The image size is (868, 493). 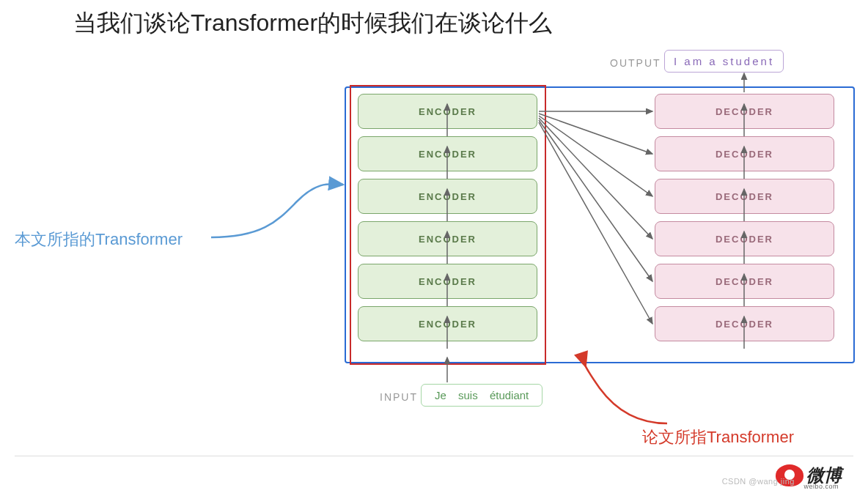 What do you see at coordinates (468, 396) in the screenshot?
I see `input-token: suis` at bounding box center [468, 396].